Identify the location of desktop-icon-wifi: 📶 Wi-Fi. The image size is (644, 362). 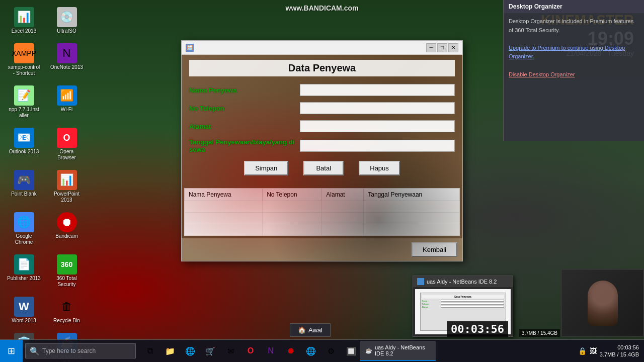
(66, 102).